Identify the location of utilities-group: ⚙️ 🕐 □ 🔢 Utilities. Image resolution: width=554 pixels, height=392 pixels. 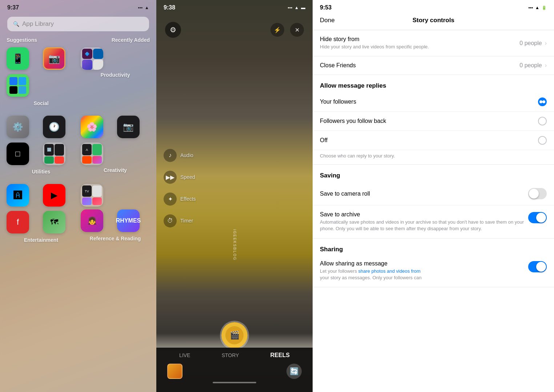
(41, 147).